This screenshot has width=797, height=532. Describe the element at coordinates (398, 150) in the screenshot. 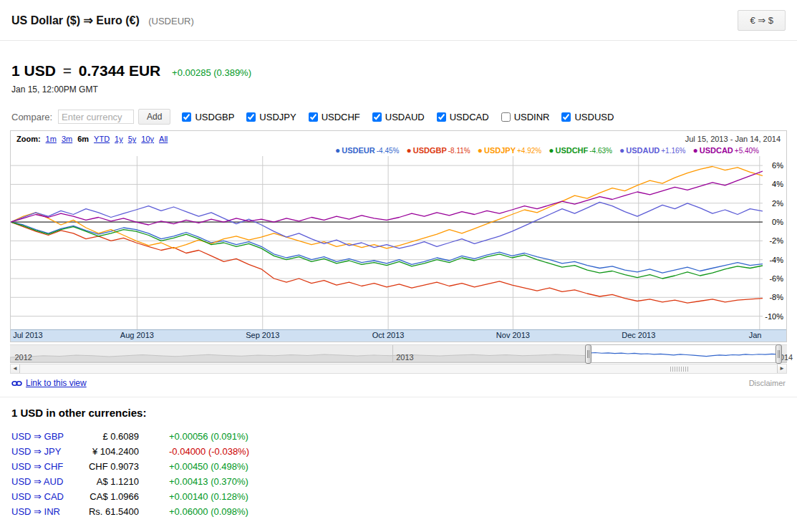

I see `chart-legend: ●USDEUR-4.45%●USDGBP-8.11%●USDJPY+4.92%●…` at that location.